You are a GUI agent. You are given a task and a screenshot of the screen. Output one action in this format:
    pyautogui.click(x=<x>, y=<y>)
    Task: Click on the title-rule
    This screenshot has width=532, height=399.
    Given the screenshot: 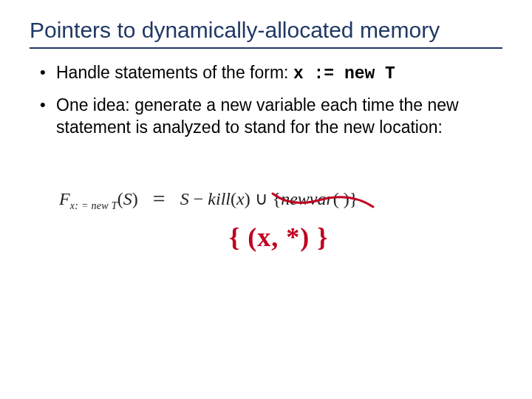 What is the action you would take?
    pyautogui.click(x=266, y=48)
    